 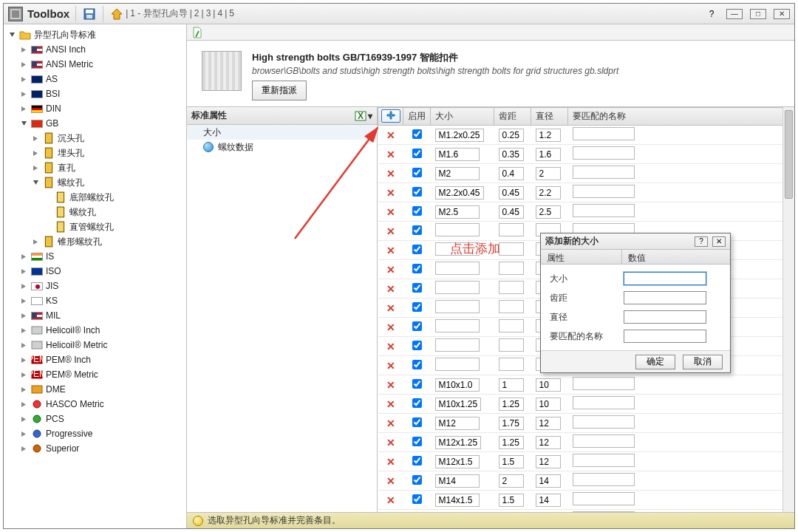 What do you see at coordinates (208, 13) in the screenshot?
I see `crumb-3: 3` at bounding box center [208, 13].